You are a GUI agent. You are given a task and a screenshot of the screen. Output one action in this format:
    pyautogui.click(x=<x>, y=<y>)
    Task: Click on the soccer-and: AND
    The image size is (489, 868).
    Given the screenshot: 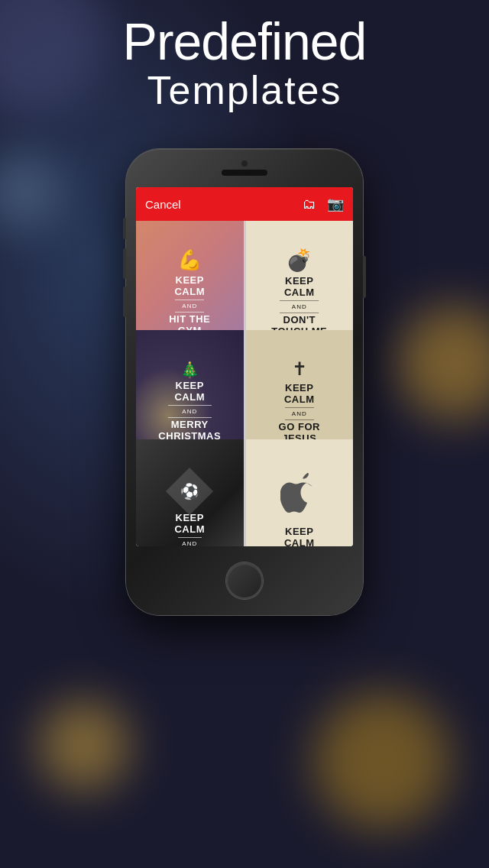 What is the action you would take?
    pyautogui.click(x=189, y=543)
    